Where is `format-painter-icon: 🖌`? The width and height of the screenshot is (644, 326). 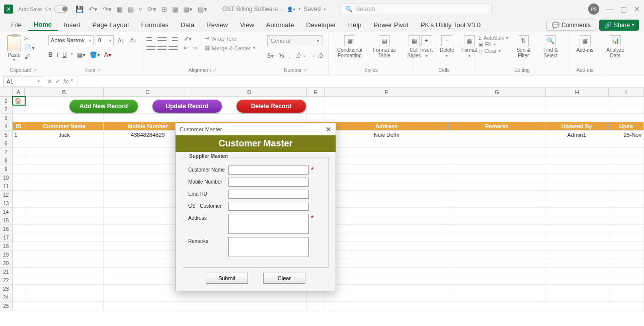
format-painter-icon: 🖌 is located at coordinates (29, 57).